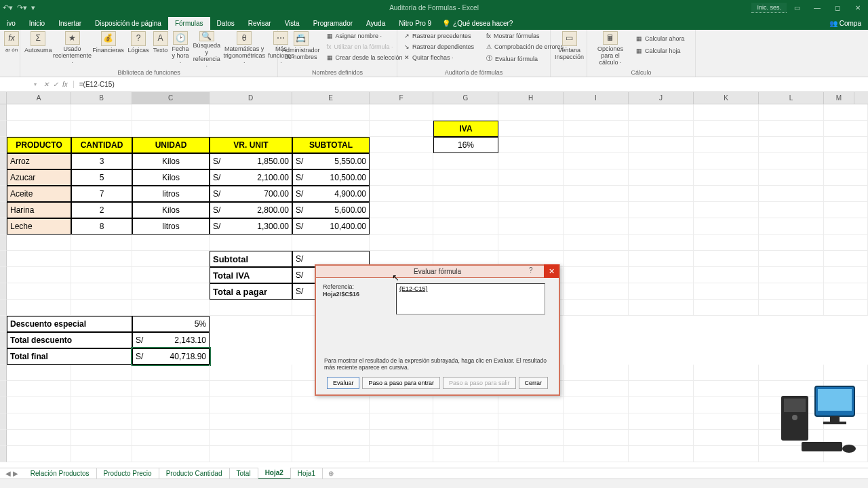  Describe the element at coordinates (439, 47) in the screenshot. I see `trace-dependents-button: ↘ Rastrear dependientes` at that location.